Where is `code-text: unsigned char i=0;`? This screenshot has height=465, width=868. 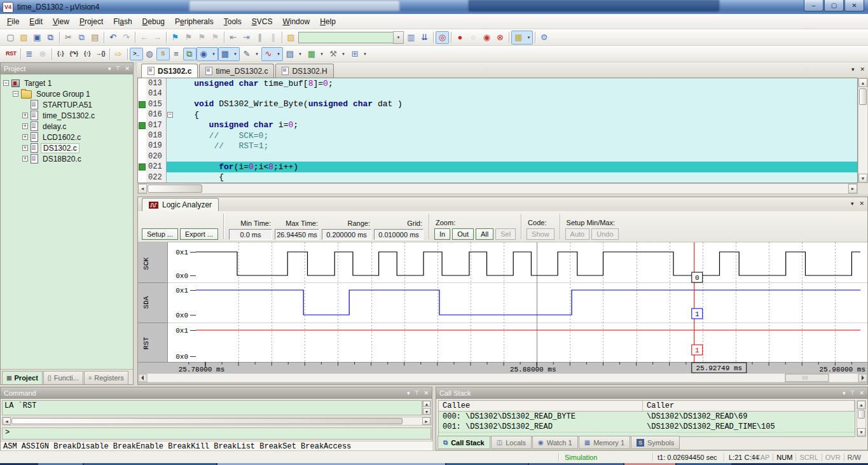 code-text: unsigned char i=0; is located at coordinates (512, 125).